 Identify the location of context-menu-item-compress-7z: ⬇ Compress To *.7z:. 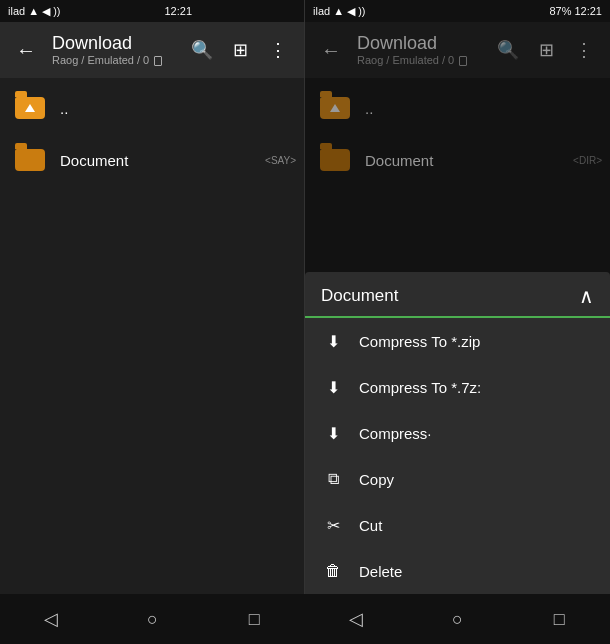
(458, 387).